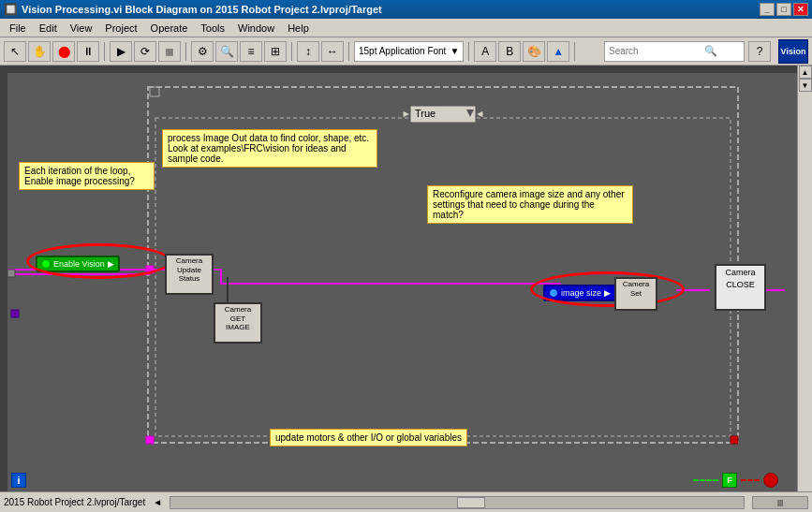 Image resolution: width=812 pixels, height=512 pixels. What do you see at coordinates (308, 51) in the screenshot?
I see `extra-btn-1: ↕` at bounding box center [308, 51].